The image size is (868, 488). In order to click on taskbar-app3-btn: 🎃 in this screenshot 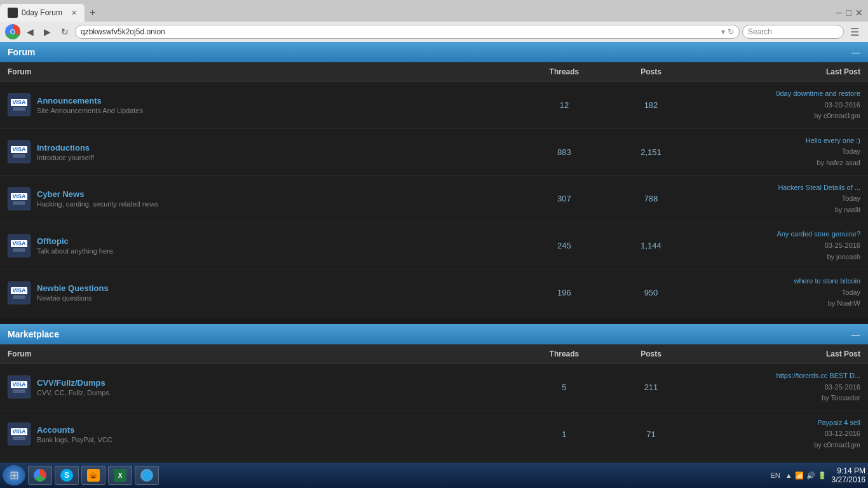, I will do `click(93, 475)`.